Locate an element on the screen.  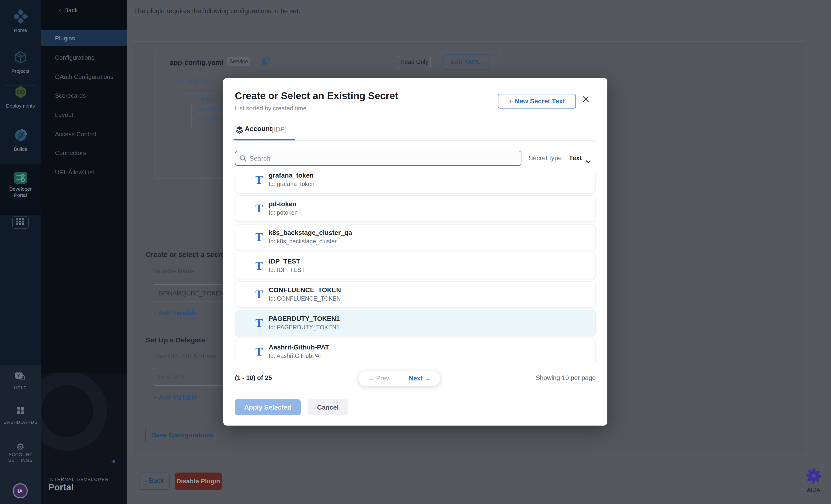
sidebar-item-home: Home is located at coordinates (20, 22).